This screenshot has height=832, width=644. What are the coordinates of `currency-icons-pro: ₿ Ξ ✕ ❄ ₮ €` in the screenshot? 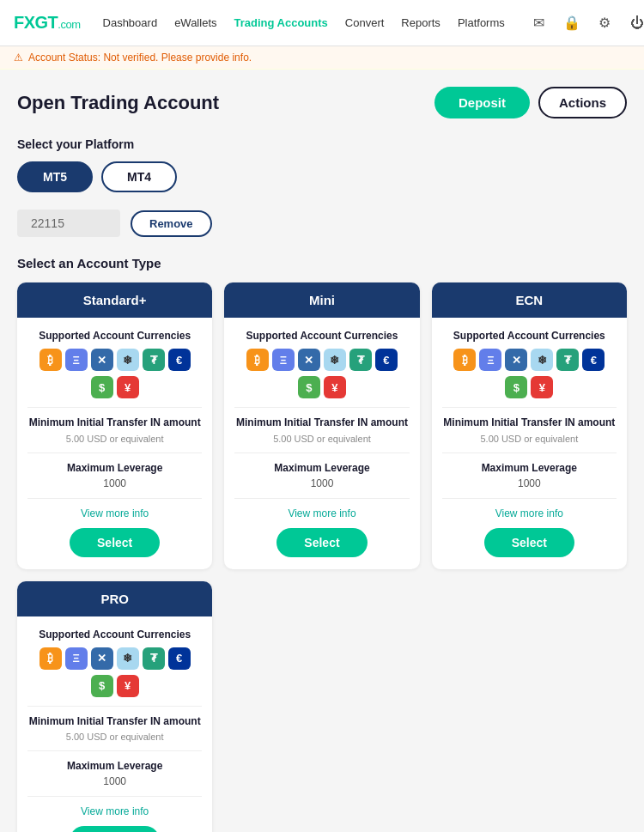 It's located at (115, 659).